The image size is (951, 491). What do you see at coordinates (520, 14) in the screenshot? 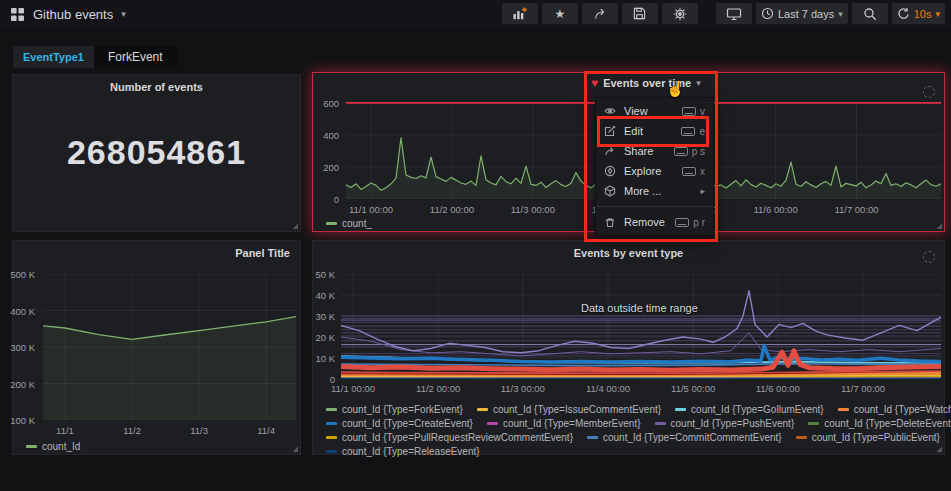
I see `add-panel-button` at bounding box center [520, 14].